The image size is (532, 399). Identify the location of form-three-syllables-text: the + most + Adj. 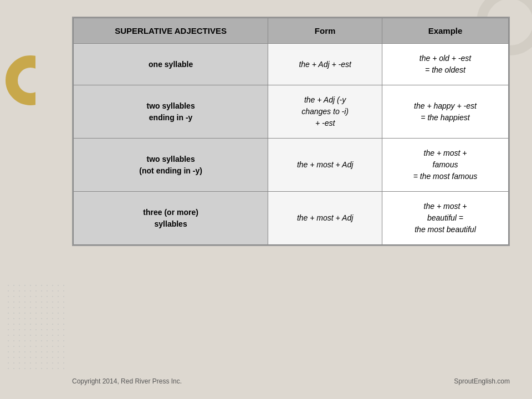
(325, 218).